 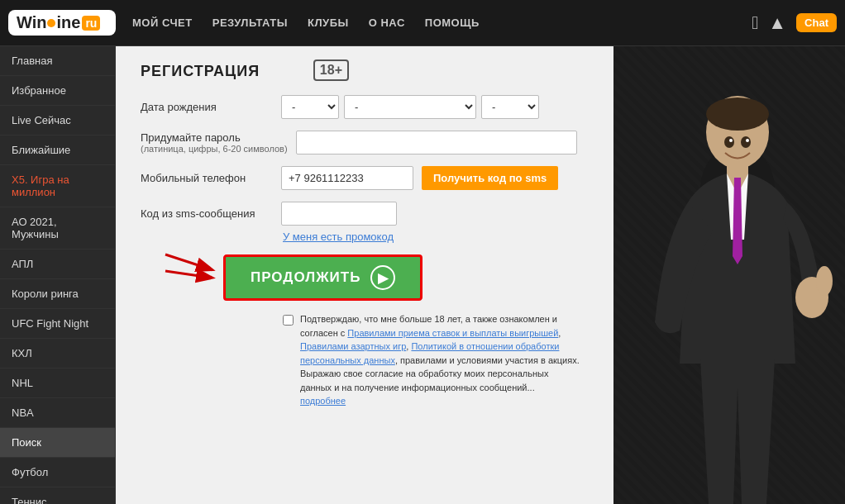 I want to click on red-arrows, so click(x=190, y=271).